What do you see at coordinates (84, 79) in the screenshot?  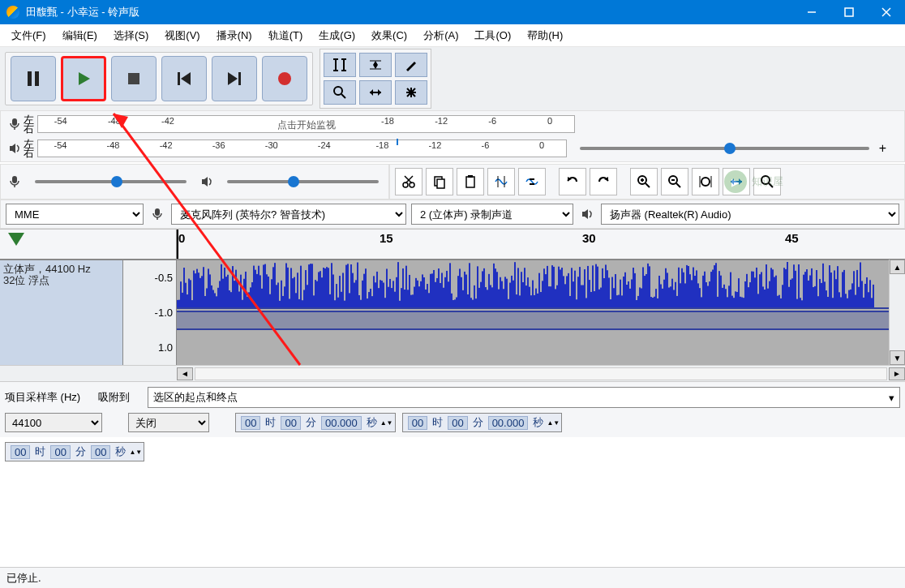 I see `play-button` at bounding box center [84, 79].